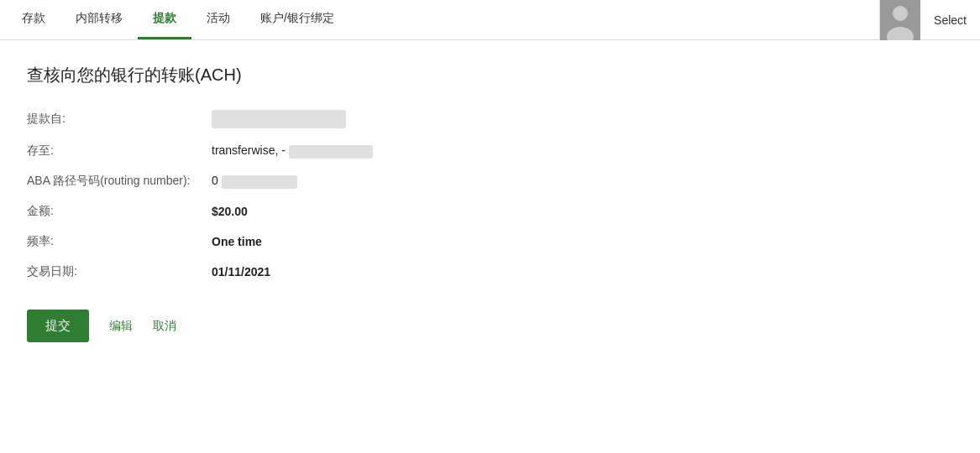 The height and width of the screenshot is (453, 980). I want to click on blurred-account-number, so click(331, 152).